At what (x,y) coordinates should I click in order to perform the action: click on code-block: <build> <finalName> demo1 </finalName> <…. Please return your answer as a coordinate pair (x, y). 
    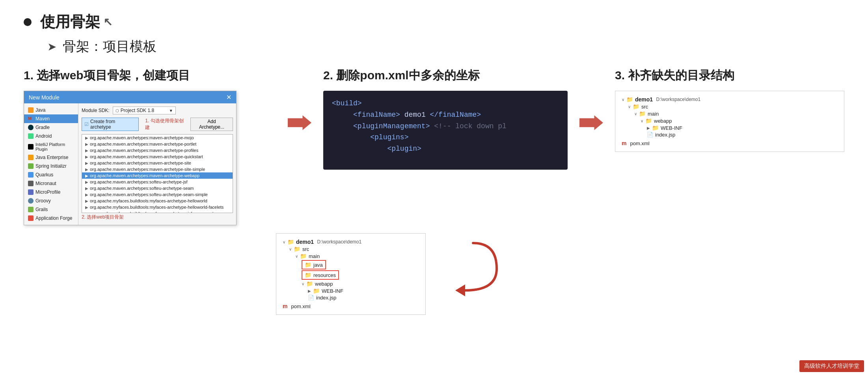
    Looking at the image, I should click on (445, 130).